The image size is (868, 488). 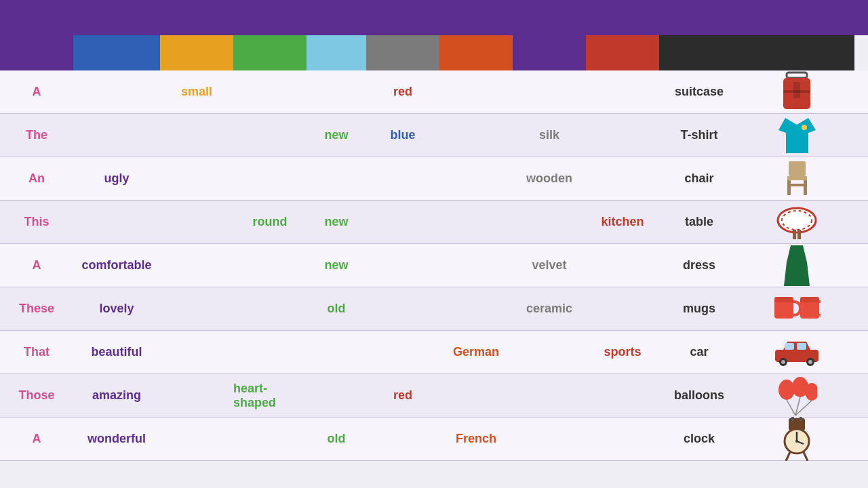 I want to click on page-title, so click(x=434, y=18).